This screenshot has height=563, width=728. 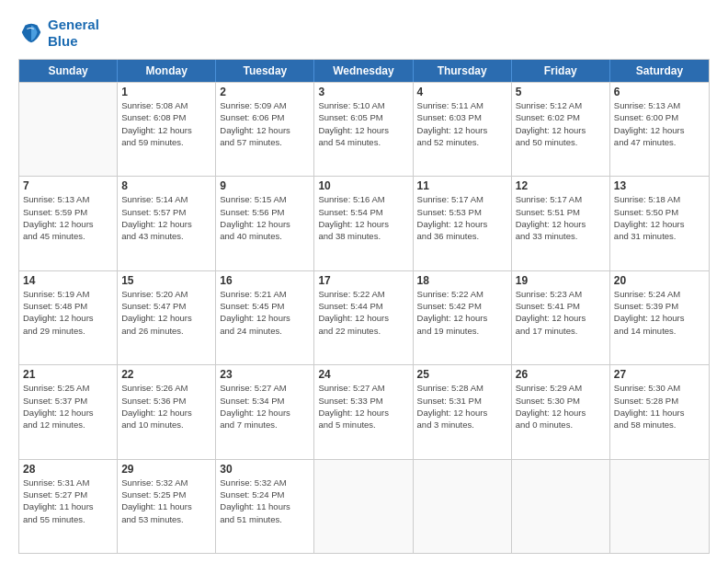 I want to click on day-number: 24, so click(x=363, y=374).